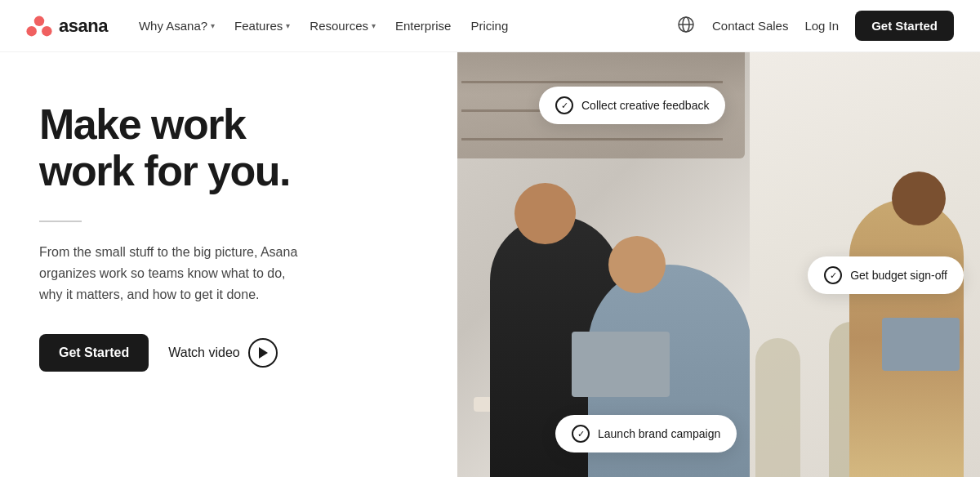 The height and width of the screenshot is (477, 980). Describe the element at coordinates (263, 353) in the screenshot. I see `play-circle-icon` at that location.